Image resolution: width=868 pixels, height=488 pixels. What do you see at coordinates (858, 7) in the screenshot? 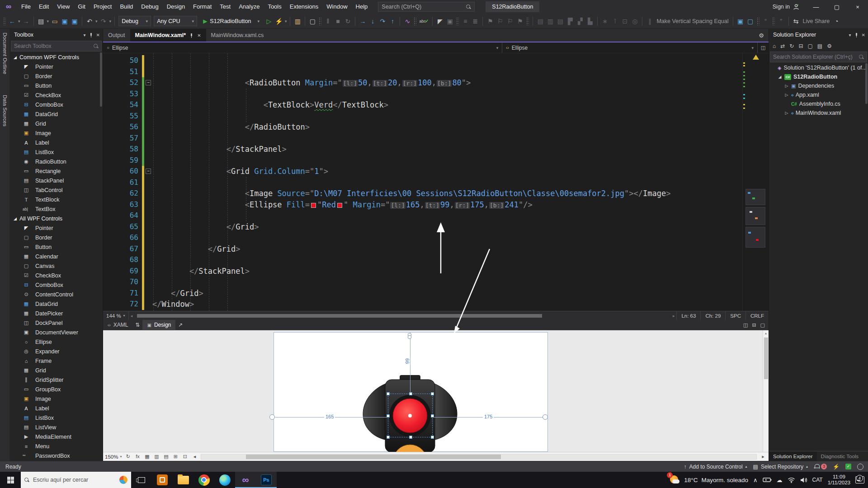
I see `close-button: ×` at bounding box center [858, 7].